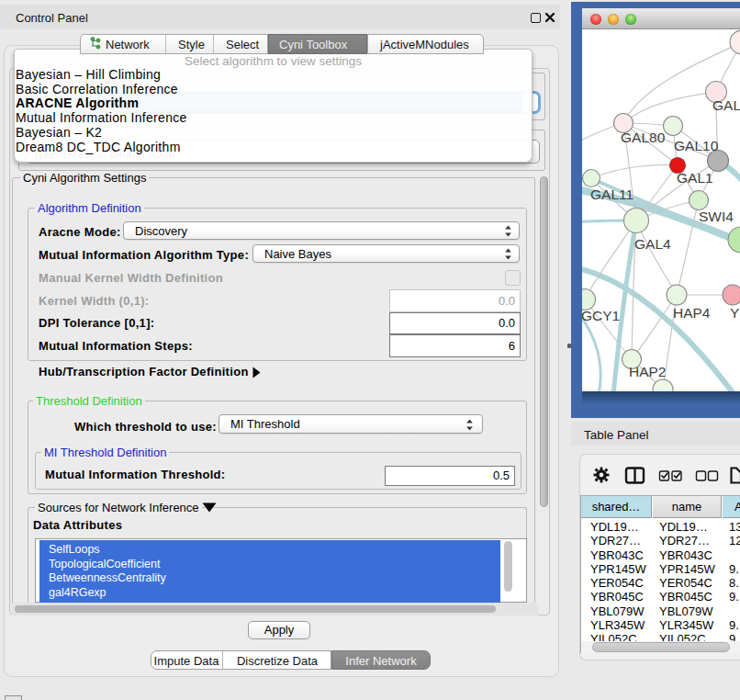 The height and width of the screenshot is (700, 740). What do you see at coordinates (692, 312) in the screenshot?
I see `svg-text: HAP4` at bounding box center [692, 312].